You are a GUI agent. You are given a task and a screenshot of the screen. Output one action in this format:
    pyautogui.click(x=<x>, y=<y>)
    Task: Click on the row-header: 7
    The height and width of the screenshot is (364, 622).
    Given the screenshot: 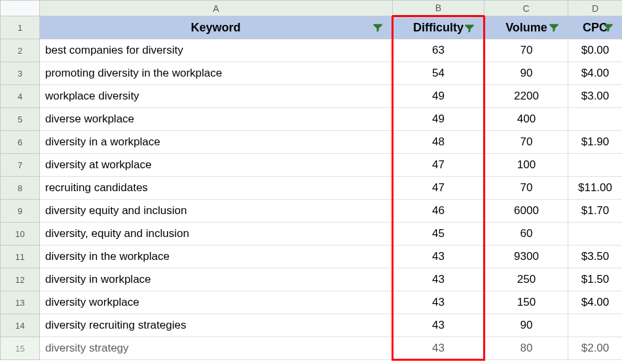 What is the action you would take?
    pyautogui.click(x=20, y=165)
    